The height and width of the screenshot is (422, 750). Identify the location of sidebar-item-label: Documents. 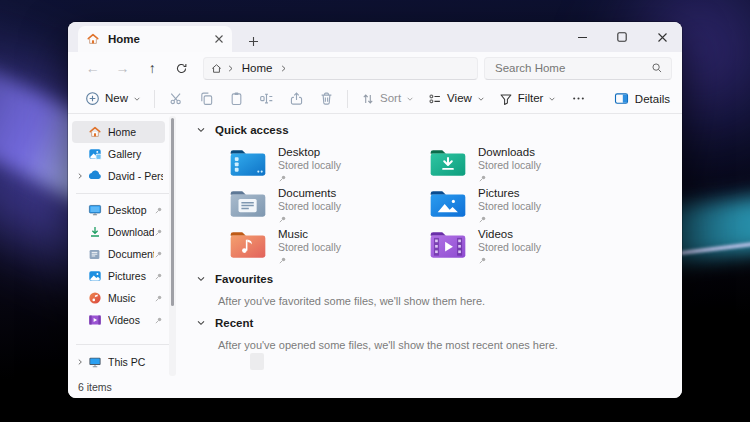
(131, 254).